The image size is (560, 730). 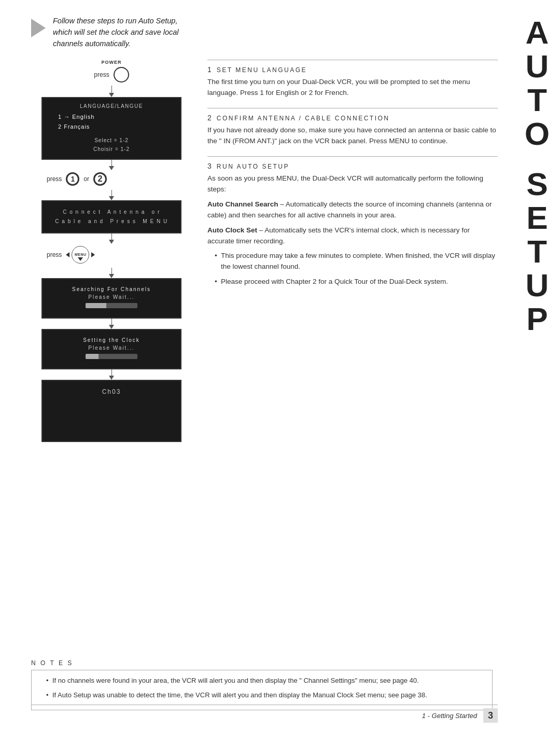 I want to click on language-screen: LANGUAGE/LANGUE 1 → English 2 Français S…, so click(x=111, y=128).